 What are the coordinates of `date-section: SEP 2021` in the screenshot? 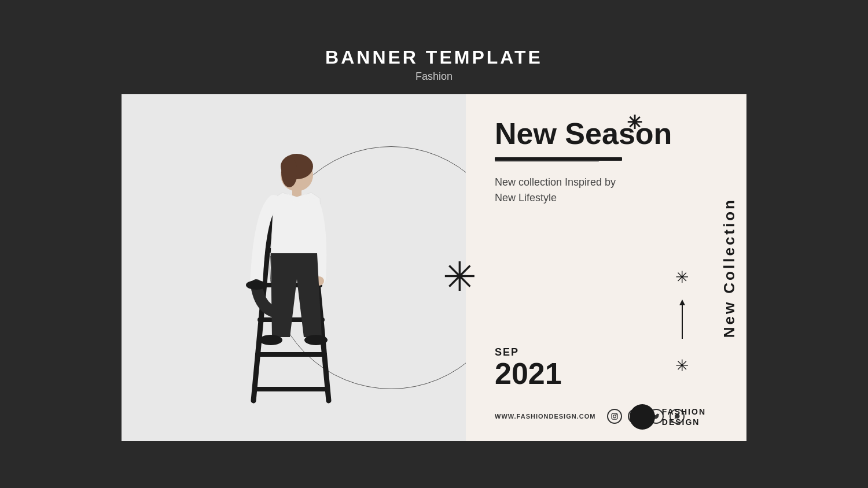 It's located at (612, 368).